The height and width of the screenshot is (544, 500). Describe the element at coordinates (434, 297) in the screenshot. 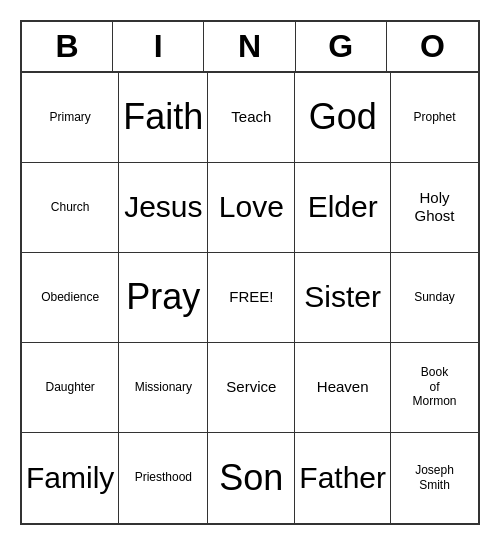

I see `cell-text: Sunday` at that location.